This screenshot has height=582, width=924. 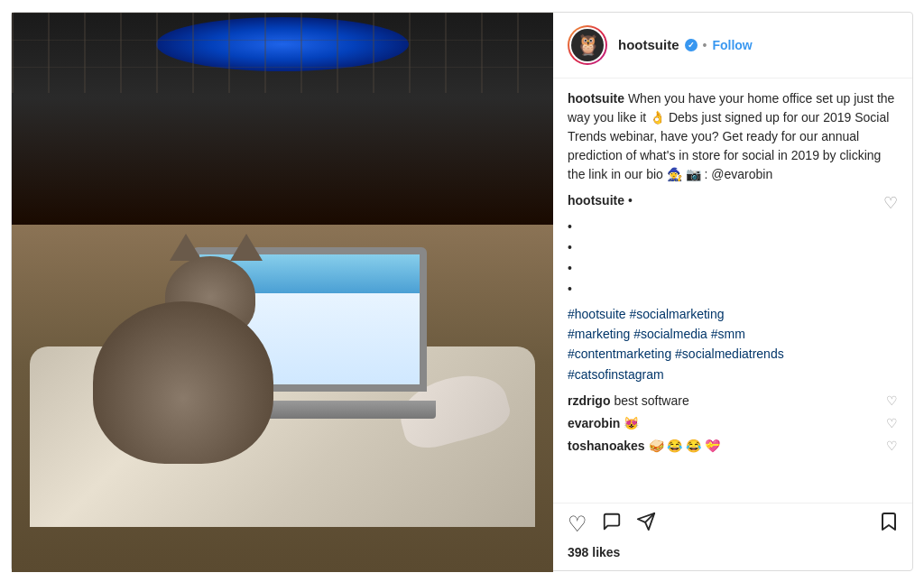 I want to click on share-button, so click(x=646, y=524).